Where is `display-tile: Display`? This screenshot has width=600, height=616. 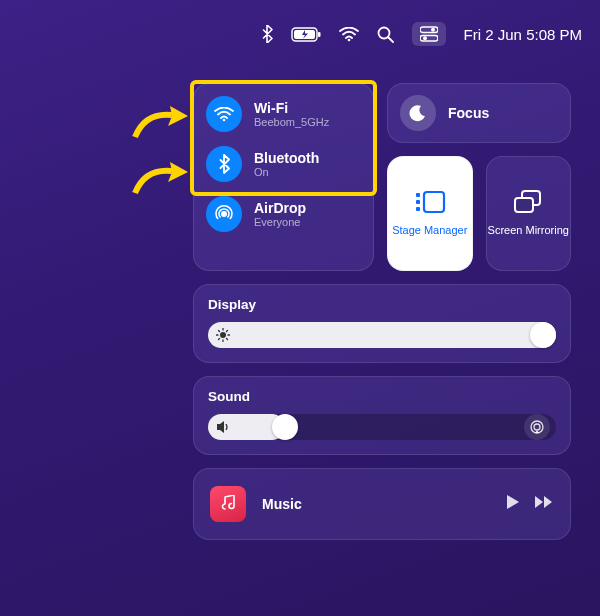
display-tile: Display is located at coordinates (382, 324).